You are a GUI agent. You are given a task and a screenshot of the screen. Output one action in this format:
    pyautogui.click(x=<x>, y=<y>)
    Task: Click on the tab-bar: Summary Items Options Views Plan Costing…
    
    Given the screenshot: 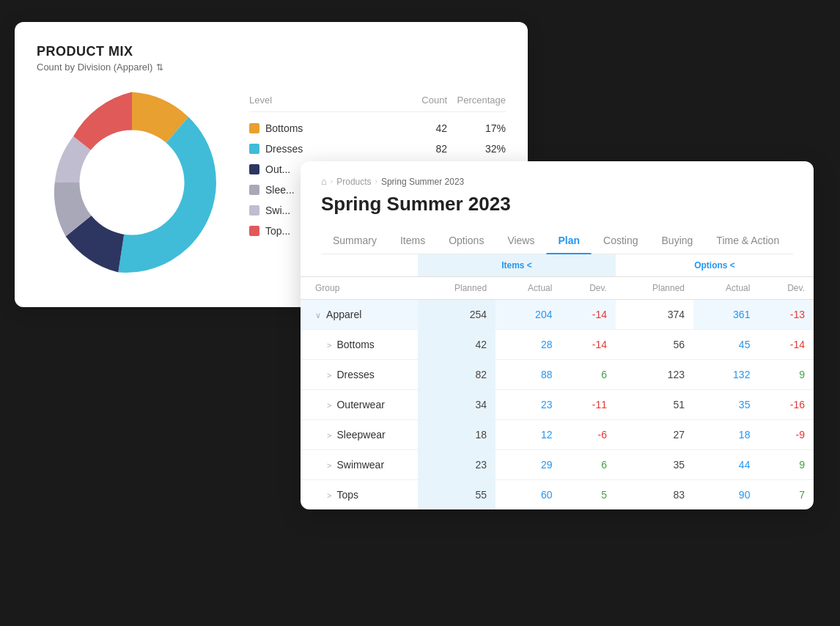 What is the action you would take?
    pyautogui.click(x=557, y=240)
    